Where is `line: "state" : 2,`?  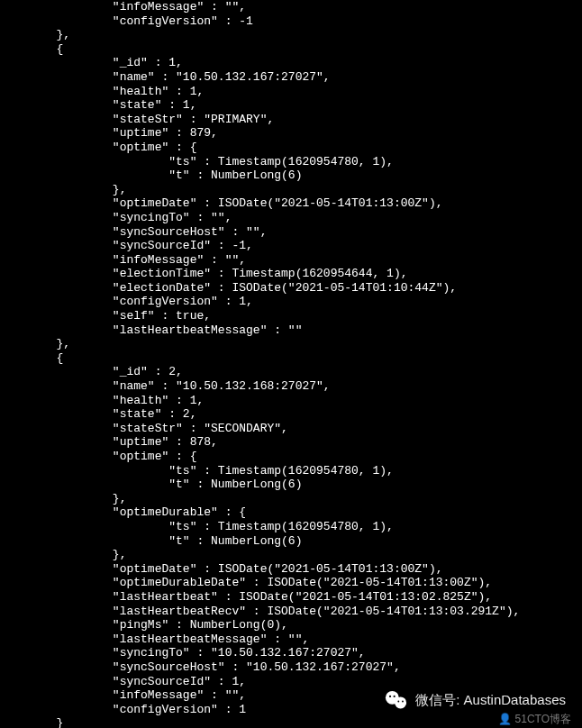
line: "state" : 2, is located at coordinates (155, 414).